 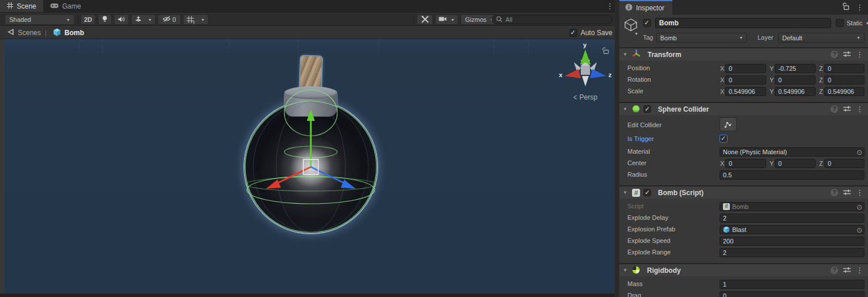 What do you see at coordinates (40, 20) in the screenshot?
I see `shading-mode-dropdown: Shaded ▼` at bounding box center [40, 20].